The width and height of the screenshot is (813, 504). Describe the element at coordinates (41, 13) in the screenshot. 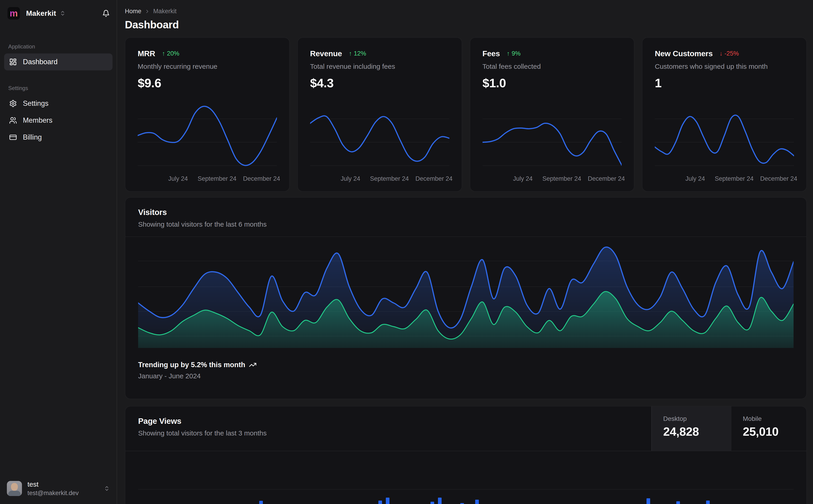

I see `workspace-name: Makerkit` at that location.